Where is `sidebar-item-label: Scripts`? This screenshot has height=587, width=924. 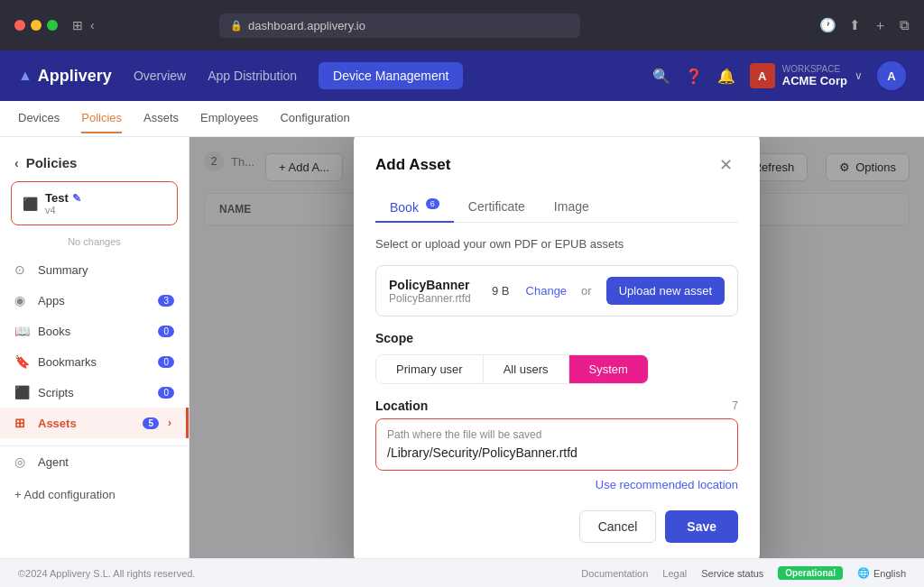 sidebar-item-label: Scripts is located at coordinates (56, 393).